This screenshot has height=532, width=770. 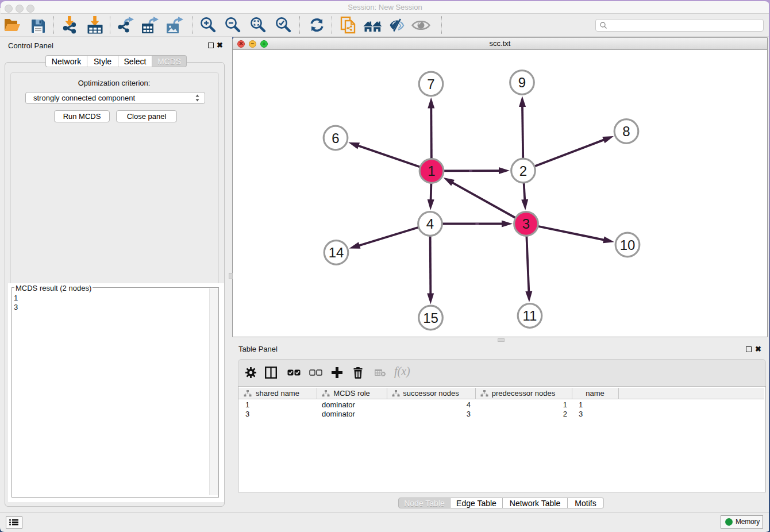 What do you see at coordinates (526, 224) in the screenshot?
I see `svg-text: 3` at bounding box center [526, 224].